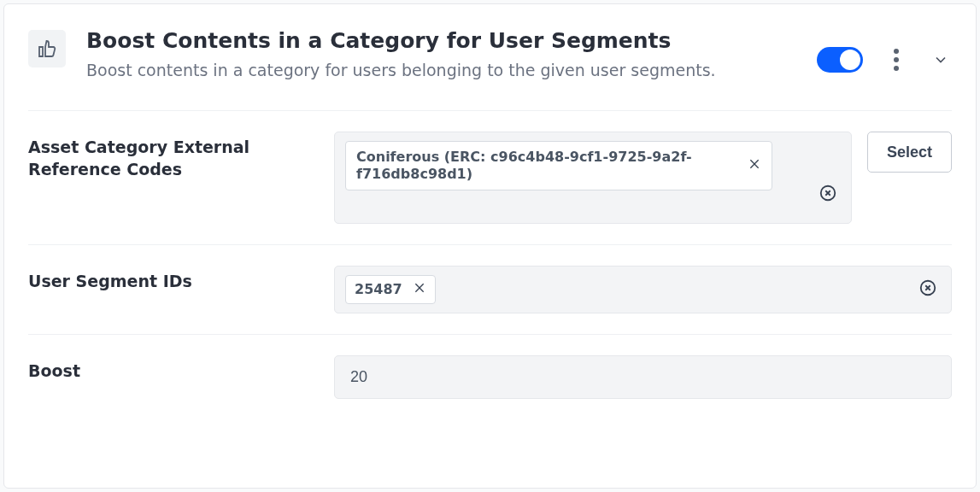 The width and height of the screenshot is (980, 492). What do you see at coordinates (402, 41) in the screenshot?
I see `card-title: Boost Contents in a Category for User Se…` at bounding box center [402, 41].